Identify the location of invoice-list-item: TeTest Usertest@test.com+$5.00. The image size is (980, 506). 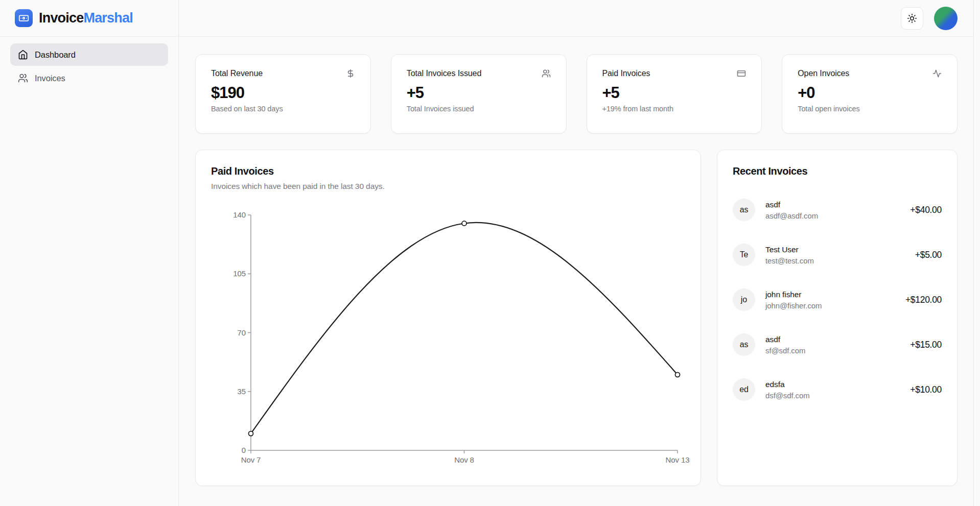
(837, 255).